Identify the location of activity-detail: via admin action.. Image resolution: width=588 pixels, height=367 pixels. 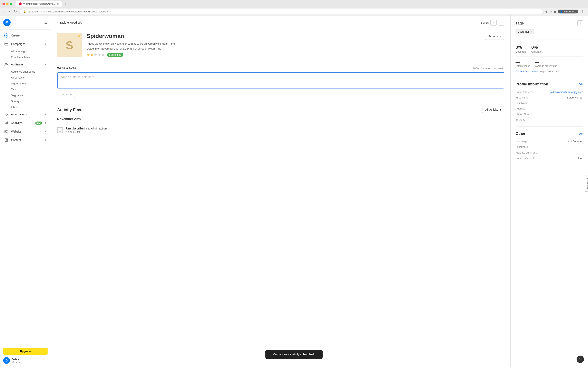
(97, 128).